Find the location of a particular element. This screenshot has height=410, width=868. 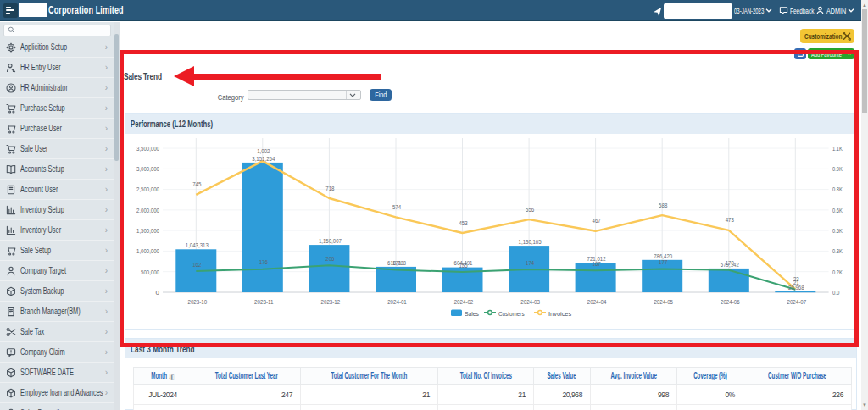

svg-text: 0.5K is located at coordinates (837, 230).